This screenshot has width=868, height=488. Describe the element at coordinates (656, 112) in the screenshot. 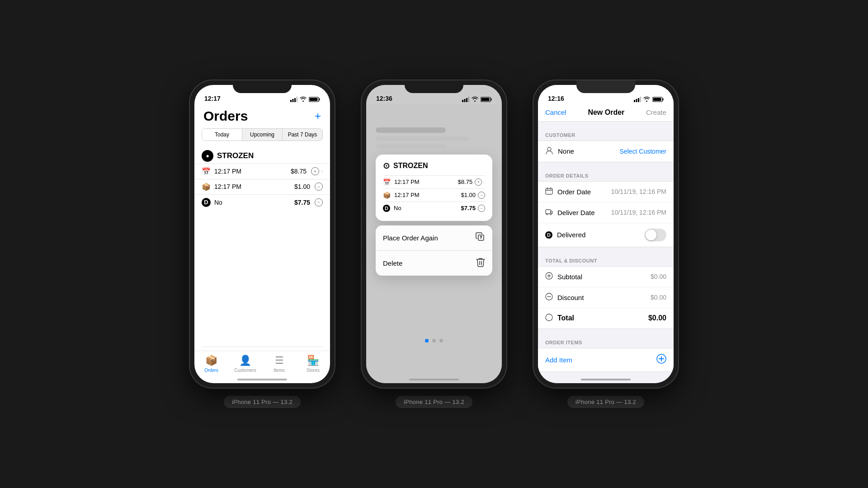

I see `create-button: Create` at that location.